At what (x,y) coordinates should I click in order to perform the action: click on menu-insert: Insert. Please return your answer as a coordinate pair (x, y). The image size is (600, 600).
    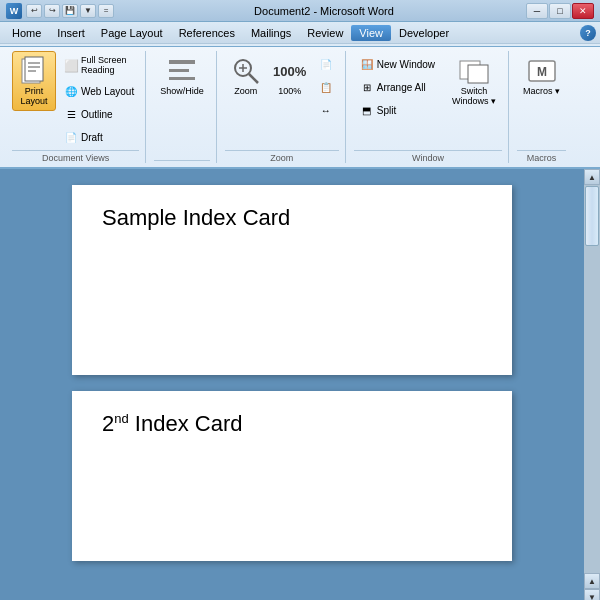
    Looking at the image, I should click on (71, 33).